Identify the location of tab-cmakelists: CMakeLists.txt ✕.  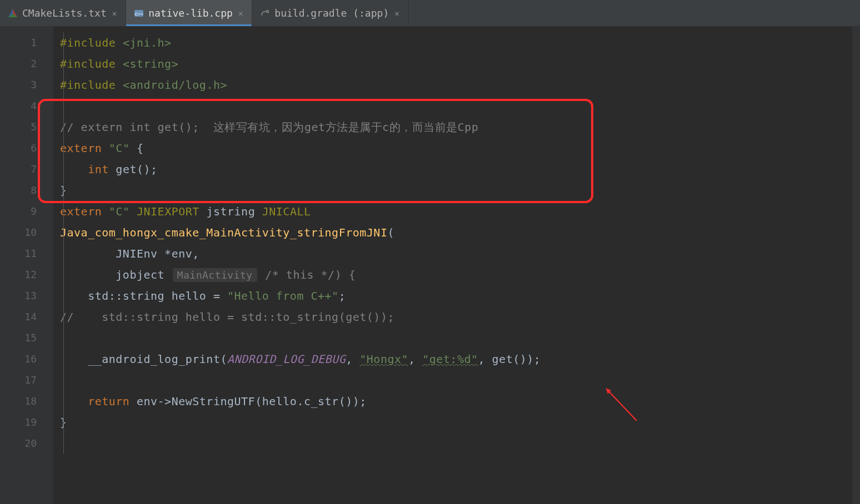
(63, 13).